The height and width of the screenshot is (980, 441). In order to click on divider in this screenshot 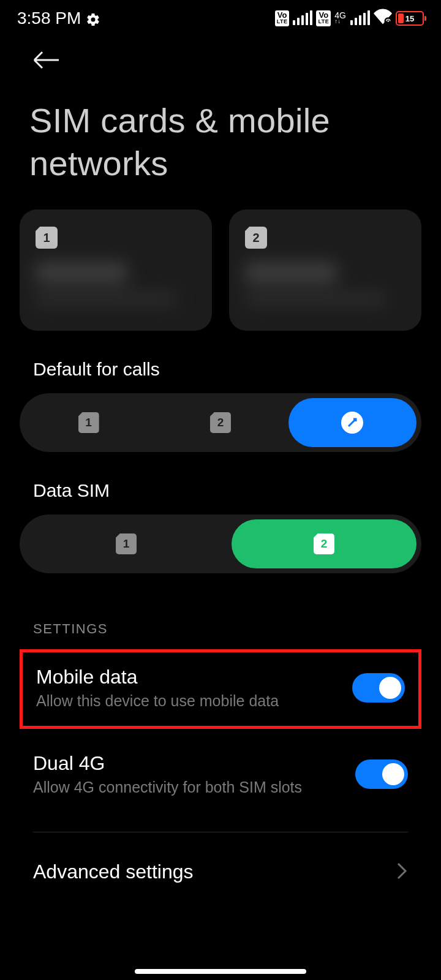, I will do `click(221, 832)`.